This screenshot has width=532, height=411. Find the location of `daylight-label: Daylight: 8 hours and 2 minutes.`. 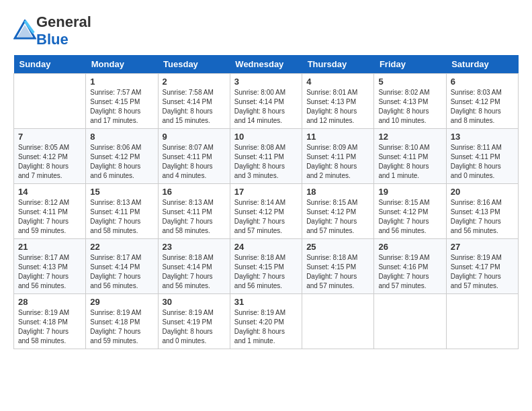

daylight-label: Daylight: 8 hours and 2 minutes. is located at coordinates (332, 171).